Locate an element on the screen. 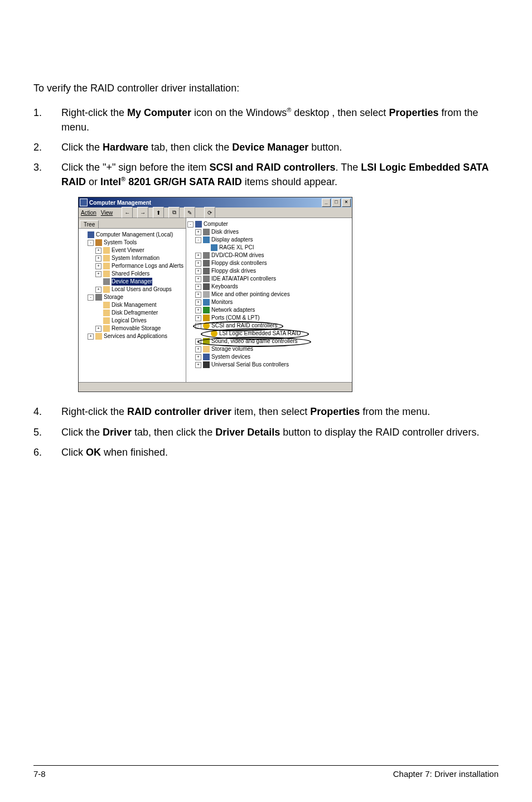 This screenshot has height=802, width=532. tree-node: -Storage is located at coordinates (132, 297).